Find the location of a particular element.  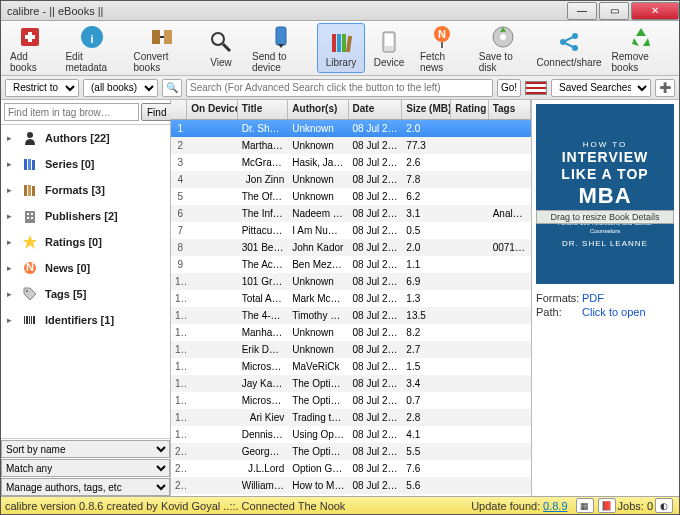

table-row: 8301 Best…John Kador08 Jul 20112.0007173… is located at coordinates (351, 248).